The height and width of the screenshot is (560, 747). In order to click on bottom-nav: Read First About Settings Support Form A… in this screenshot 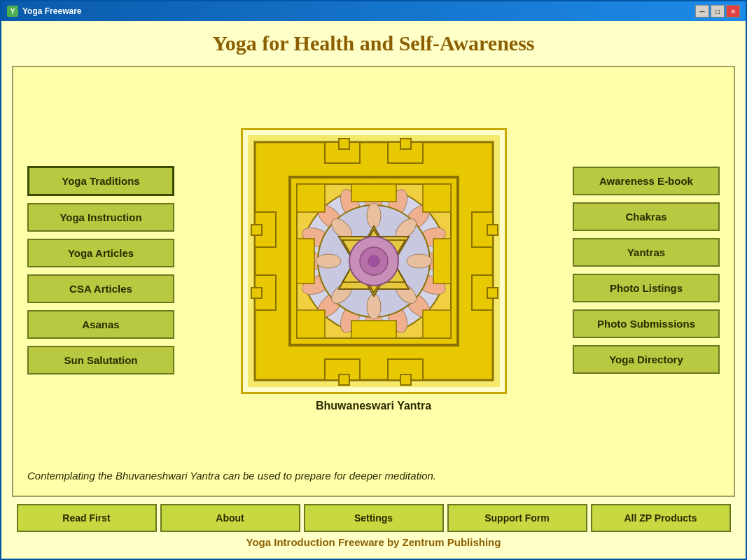, I will do `click(374, 518)`.